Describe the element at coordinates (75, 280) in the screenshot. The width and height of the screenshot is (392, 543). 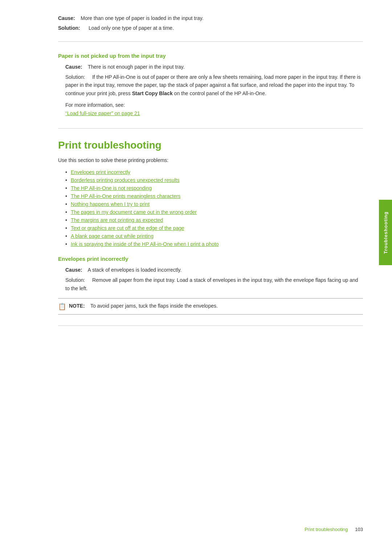
I see `envelopes-solution-label: Solution:` at that location.